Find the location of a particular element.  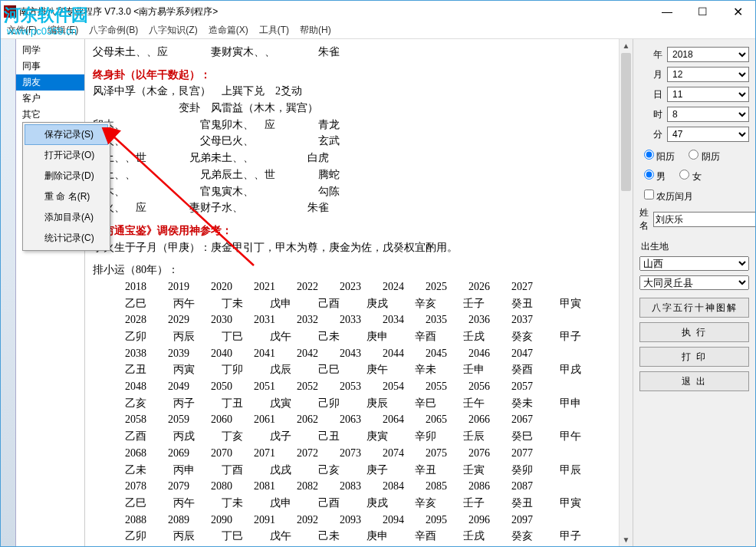

diagram-button: 八字五行十神图解 is located at coordinates (695, 308).